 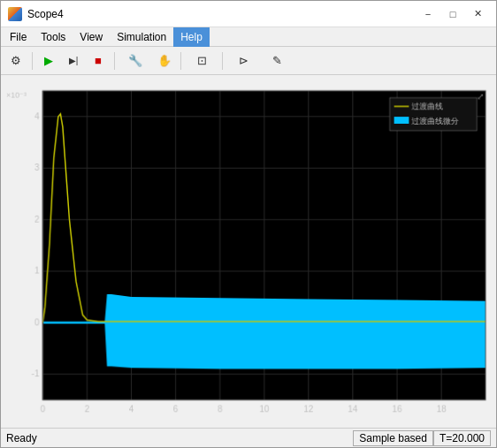 I want to click on settings-button: ⚙, so click(x=16, y=61).